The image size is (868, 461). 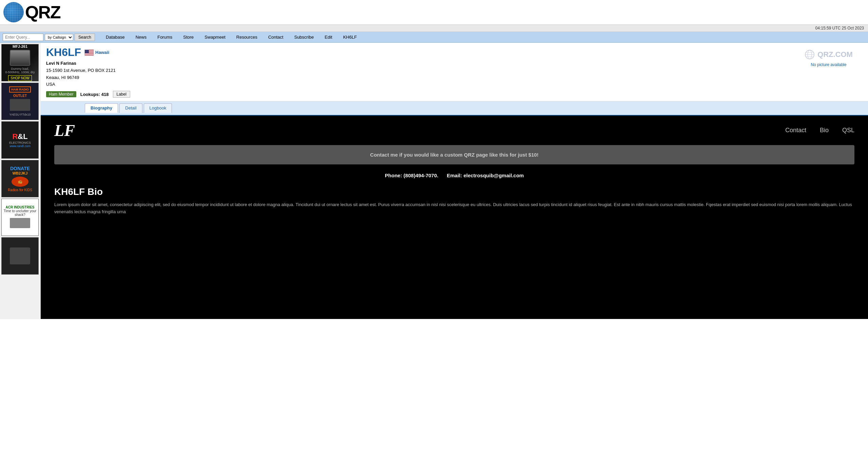 I want to click on ad-rl: R&L ELECTRONICS www.randl.com, so click(x=20, y=140).